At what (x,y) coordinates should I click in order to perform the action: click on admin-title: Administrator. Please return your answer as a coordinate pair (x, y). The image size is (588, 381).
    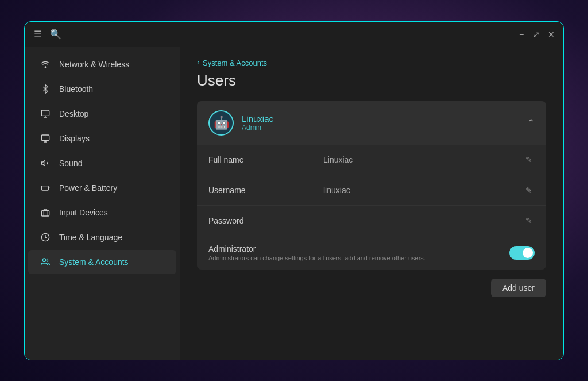
    Looking at the image, I should click on (359, 249).